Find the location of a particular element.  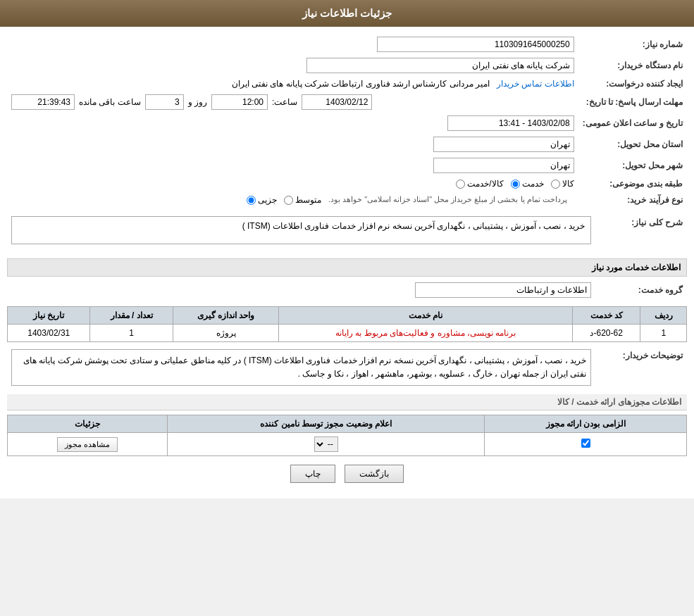

cell-date: 1403/02/31 is located at coordinates (49, 334).